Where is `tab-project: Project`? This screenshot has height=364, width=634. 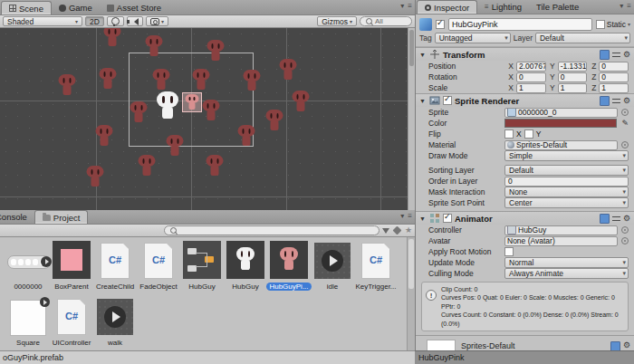
tab-project: Project is located at coordinates (62, 217).